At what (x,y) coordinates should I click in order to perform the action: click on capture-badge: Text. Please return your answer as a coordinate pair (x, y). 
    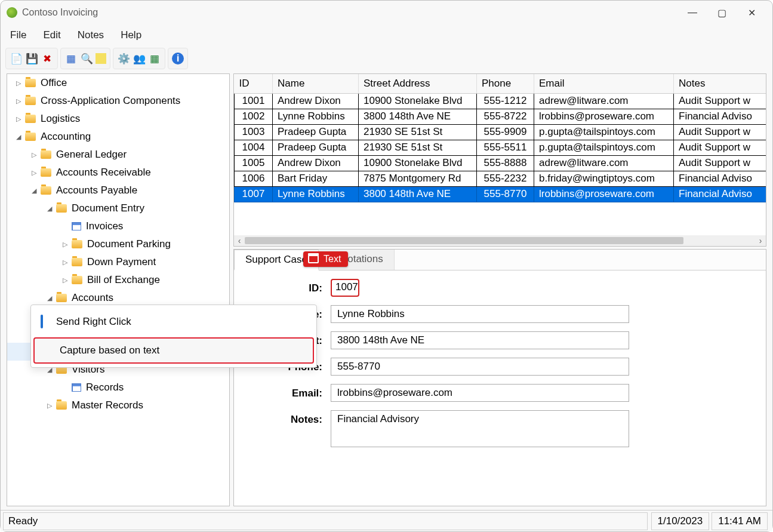
    Looking at the image, I should click on (326, 259).